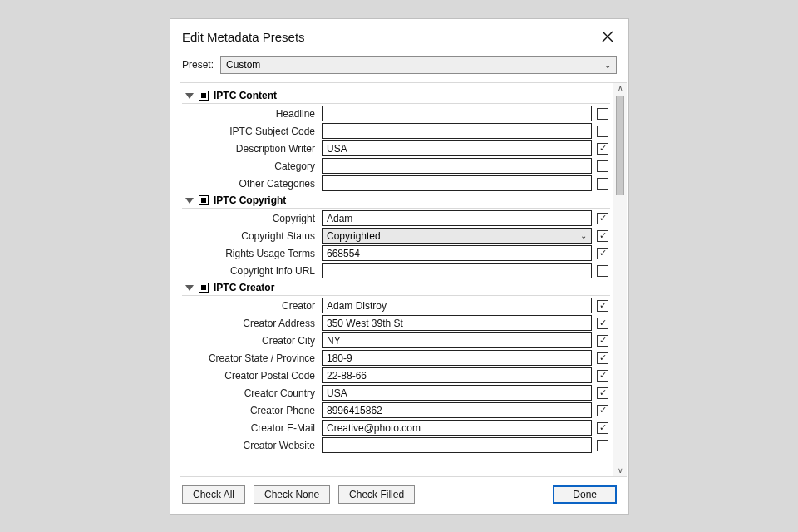  What do you see at coordinates (603, 393) in the screenshot?
I see `creator-country-checkbox` at bounding box center [603, 393].